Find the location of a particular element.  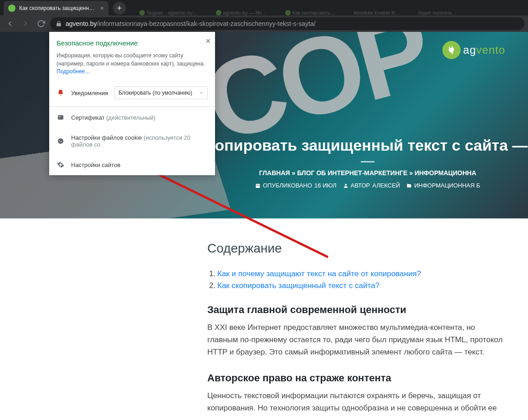

calendar-icon is located at coordinates (258, 186).